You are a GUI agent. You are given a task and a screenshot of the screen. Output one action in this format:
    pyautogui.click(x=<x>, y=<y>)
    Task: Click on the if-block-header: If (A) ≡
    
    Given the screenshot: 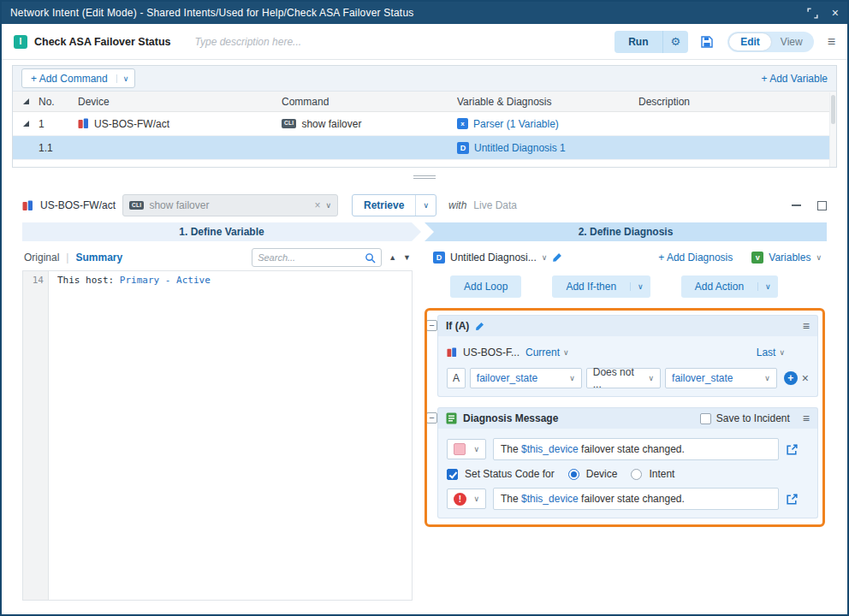 What is the action you would take?
    pyautogui.click(x=628, y=325)
    